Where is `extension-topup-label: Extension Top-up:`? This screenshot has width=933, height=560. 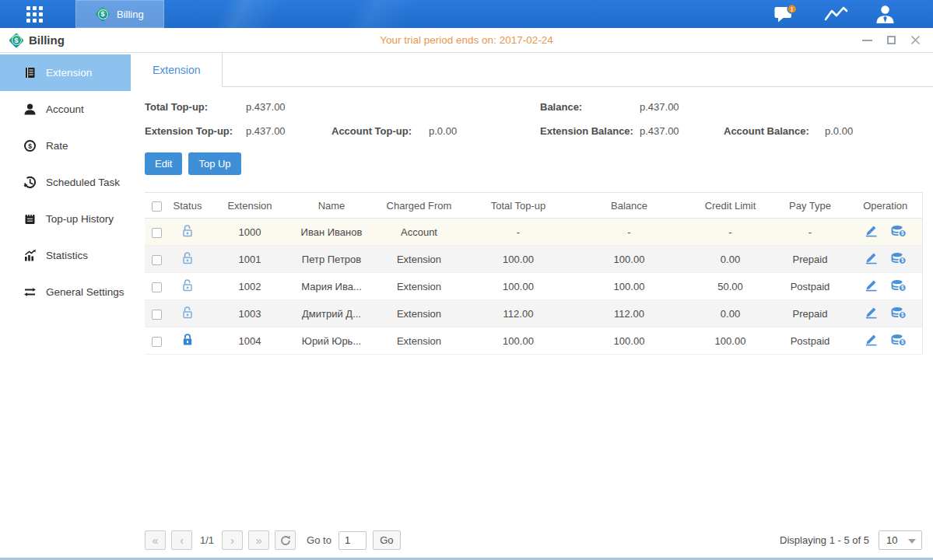 extension-topup-label: Extension Top-up: is located at coordinates (195, 131).